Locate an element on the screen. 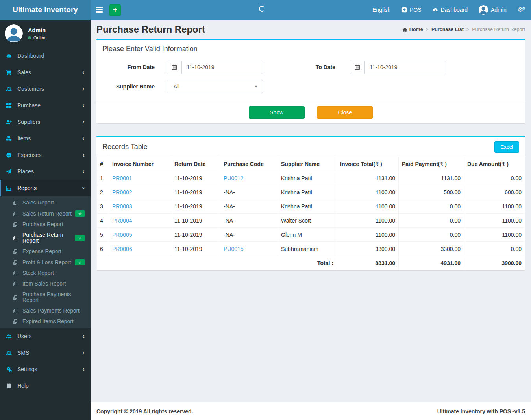 This screenshot has width=531, height=420. sidebar-sublink-stock-report: Stock Report is located at coordinates (45, 273).